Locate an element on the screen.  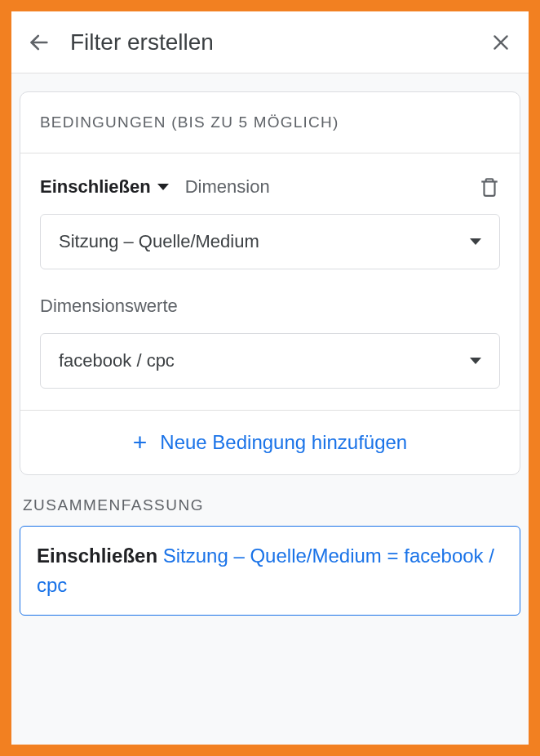
dimension-select-value: Sitzung – Quelle/Medium is located at coordinates (159, 242).